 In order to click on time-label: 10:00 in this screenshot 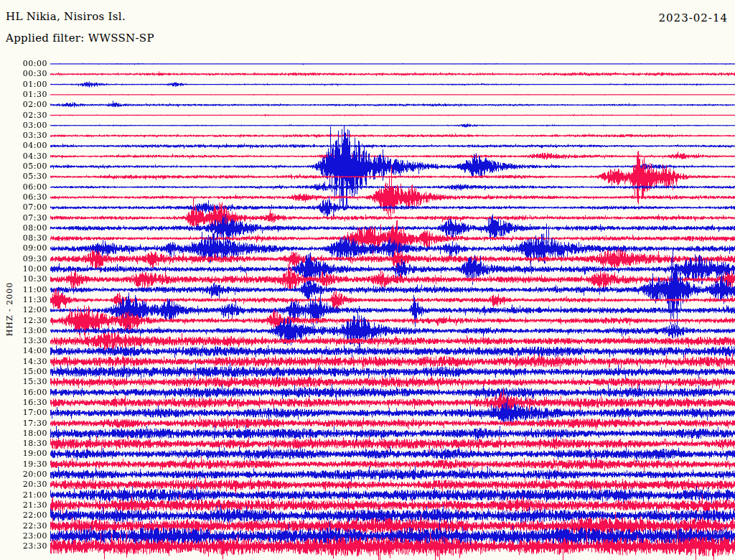, I will do `click(24, 269)`.